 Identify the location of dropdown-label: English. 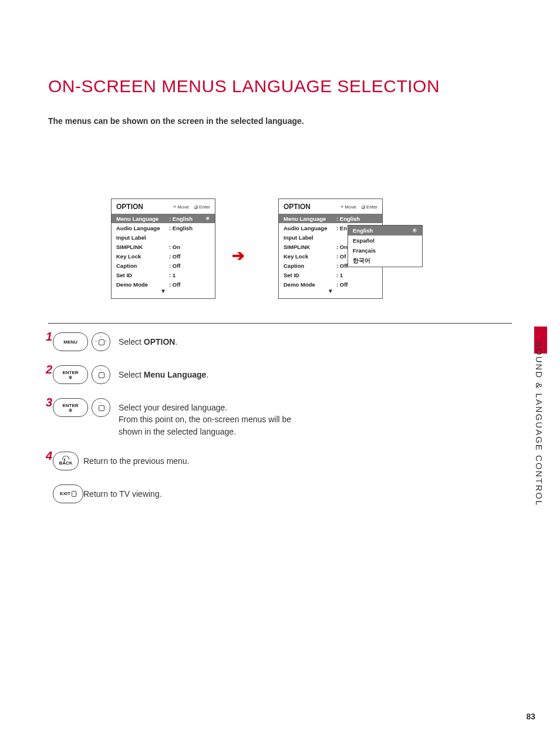
(363, 230).